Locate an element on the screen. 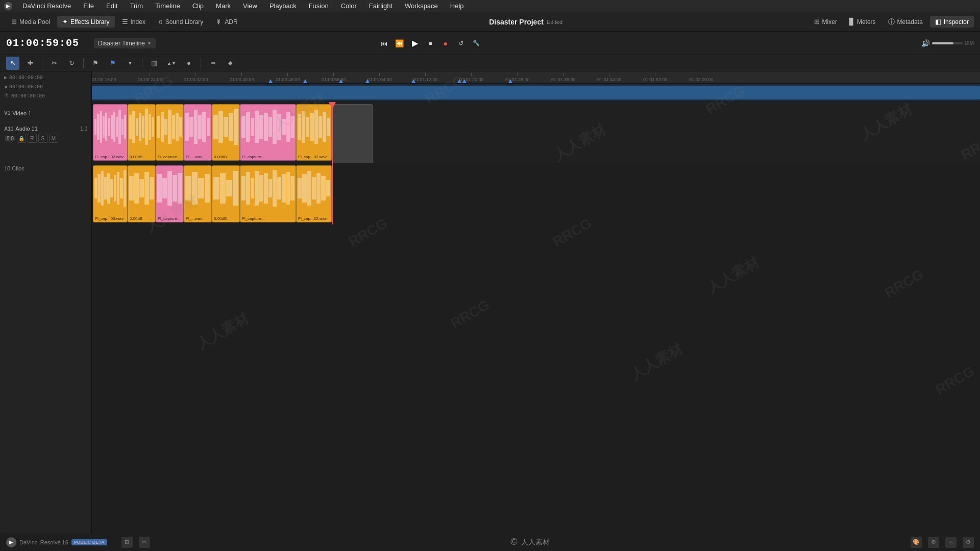 This screenshot has height=551, width=980. track-m-btn: M is located at coordinates (54, 138).